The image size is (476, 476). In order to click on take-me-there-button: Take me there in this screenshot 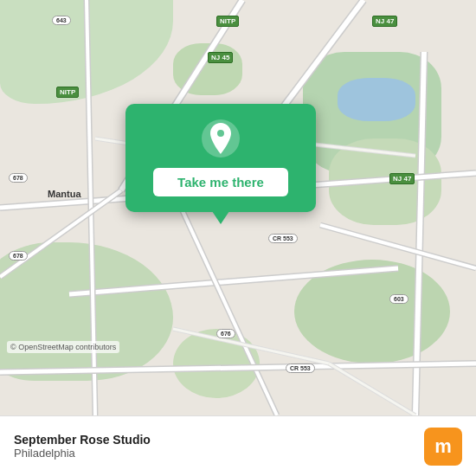, I will do `click(221, 182)`.